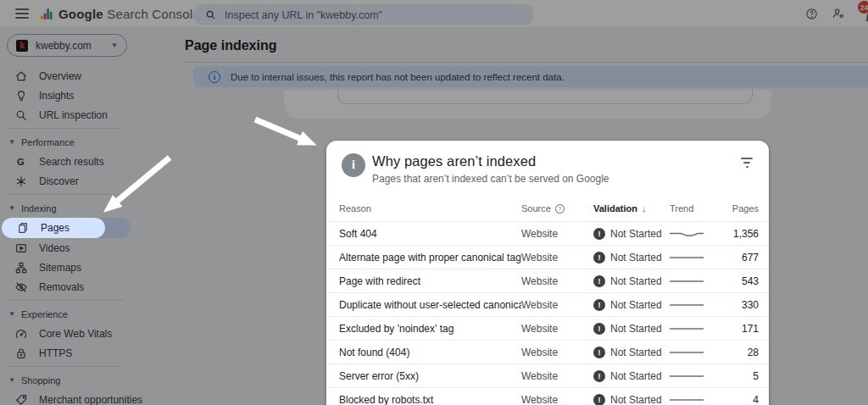 Image resolution: width=868 pixels, height=405 pixels. Describe the element at coordinates (364, 15) in the screenshot. I see `url-inspect-searchbar` at that location.